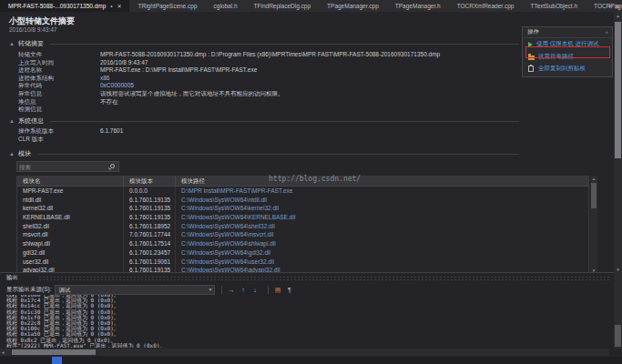  I want to click on tab-label: TOCRXmlReader.cpp, so click(486, 5).